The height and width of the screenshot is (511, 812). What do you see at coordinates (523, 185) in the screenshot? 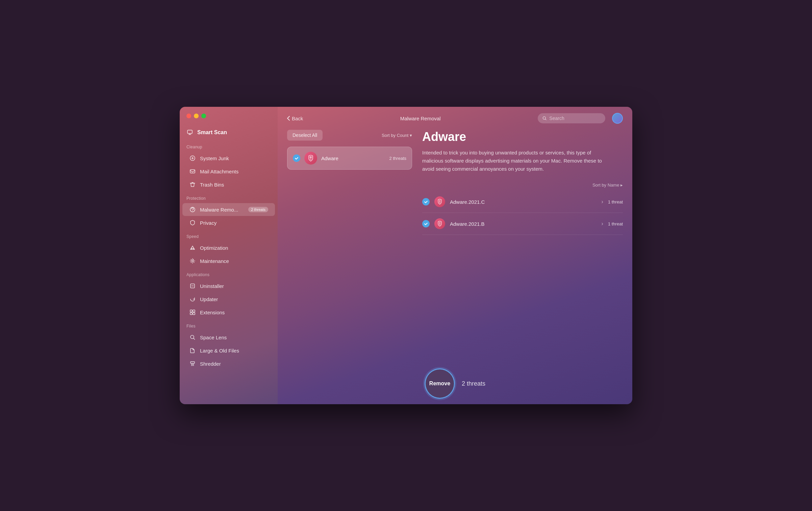
I see `sort-by-name-button: Sort by Name ▸` at bounding box center [523, 185].